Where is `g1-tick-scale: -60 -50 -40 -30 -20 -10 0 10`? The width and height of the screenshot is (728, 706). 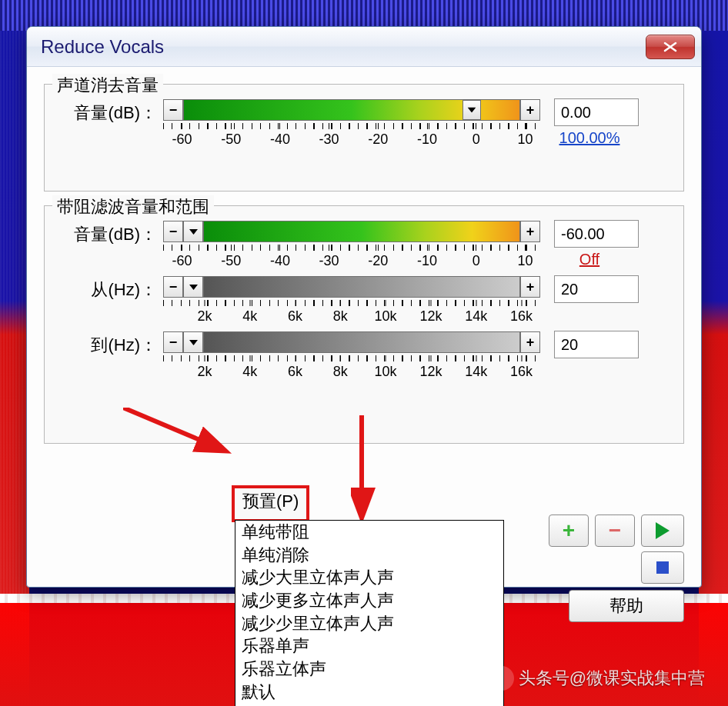 g1-tick-scale: -60 -50 -40 -30 -20 -10 0 10 is located at coordinates (352, 135).